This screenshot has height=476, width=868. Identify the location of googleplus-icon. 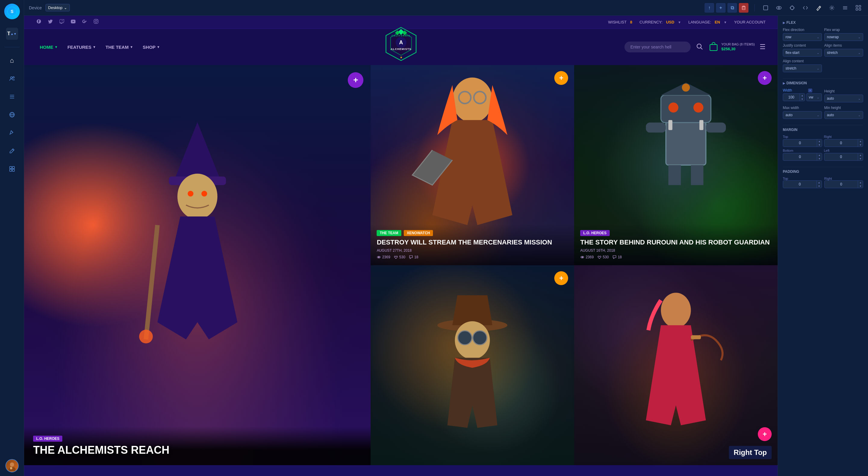
(85, 22).